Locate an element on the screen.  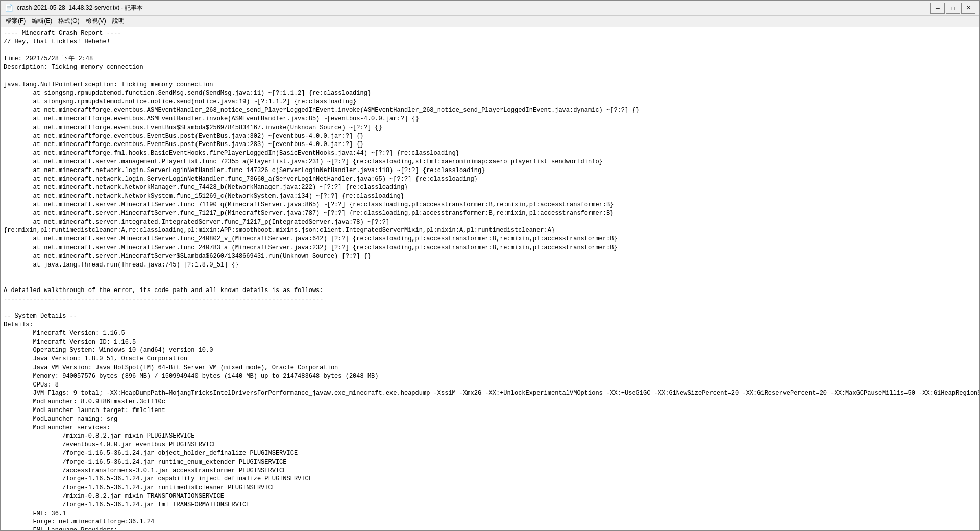
menu-file: 檔案(F) is located at coordinates (15, 21).